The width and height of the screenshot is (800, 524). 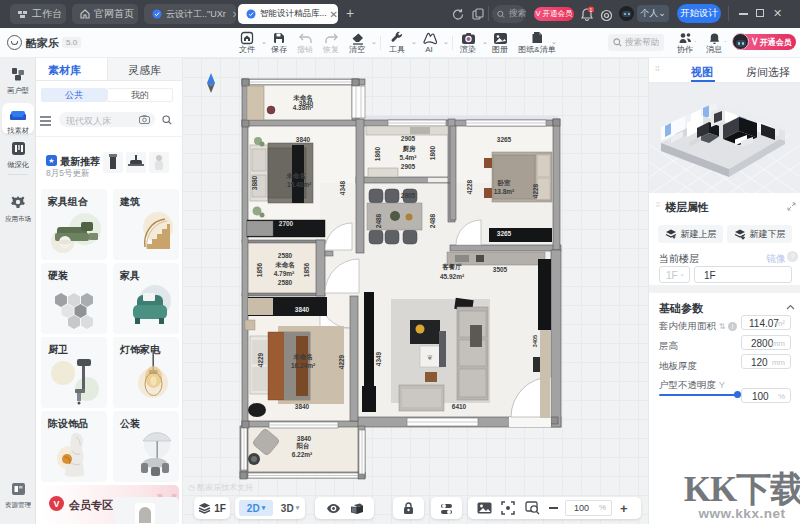 I want to click on svg-text: 3505, so click(x=500, y=270).